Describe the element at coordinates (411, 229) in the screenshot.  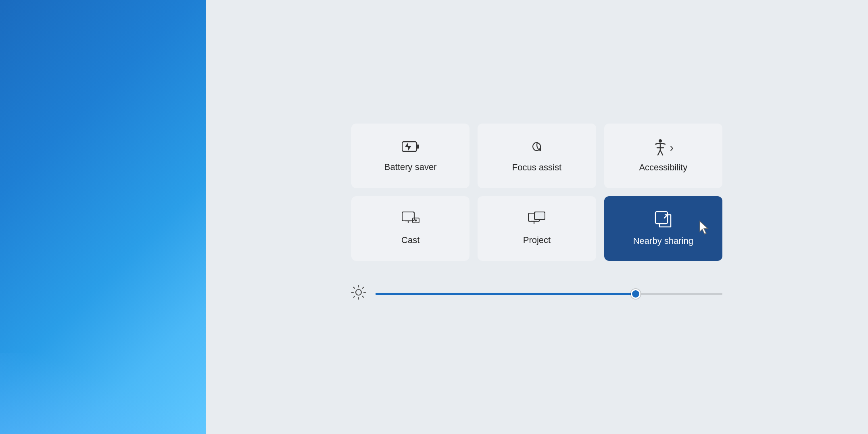
I see `cast-tile: Cast` at that location.